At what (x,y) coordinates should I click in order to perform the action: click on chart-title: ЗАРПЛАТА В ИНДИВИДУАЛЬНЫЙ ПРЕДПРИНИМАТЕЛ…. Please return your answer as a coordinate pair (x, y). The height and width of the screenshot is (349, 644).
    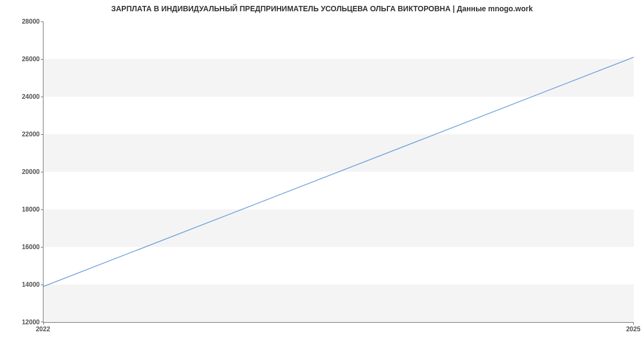
    Looking at the image, I should click on (322, 9).